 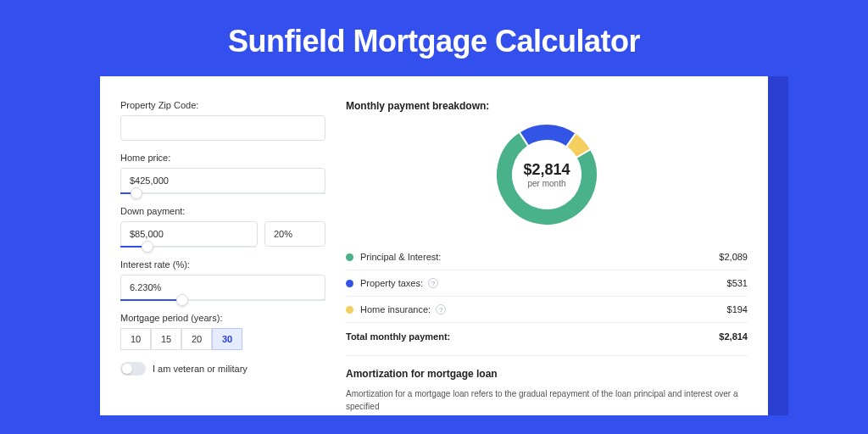 What do you see at coordinates (295, 234) in the screenshot?
I see `down-percent-input` at bounding box center [295, 234].